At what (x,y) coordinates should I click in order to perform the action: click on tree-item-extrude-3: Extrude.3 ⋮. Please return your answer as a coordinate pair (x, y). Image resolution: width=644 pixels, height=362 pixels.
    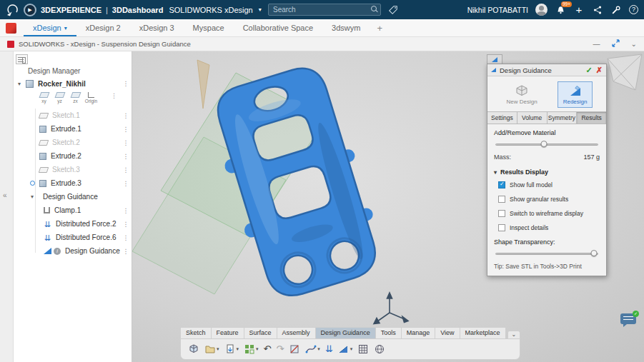
    Looking at the image, I should click on (73, 183).